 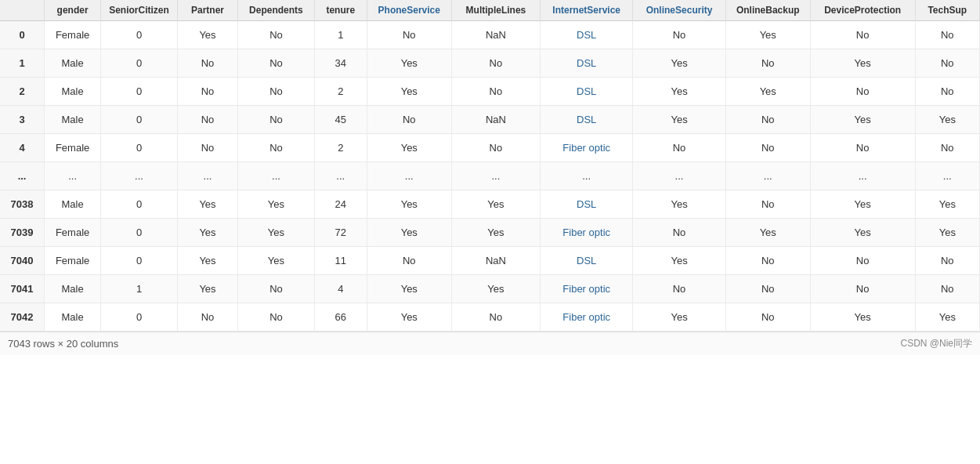 What do you see at coordinates (409, 11) in the screenshot?
I see `col-header-PhoneService: PhoneService` at bounding box center [409, 11].